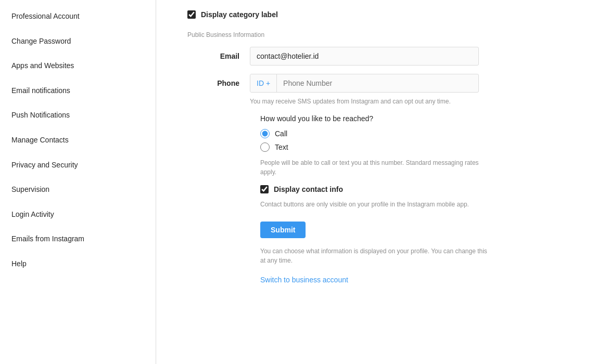 This screenshot has height=364, width=609. I want to click on phone-label: Phone, so click(219, 81).